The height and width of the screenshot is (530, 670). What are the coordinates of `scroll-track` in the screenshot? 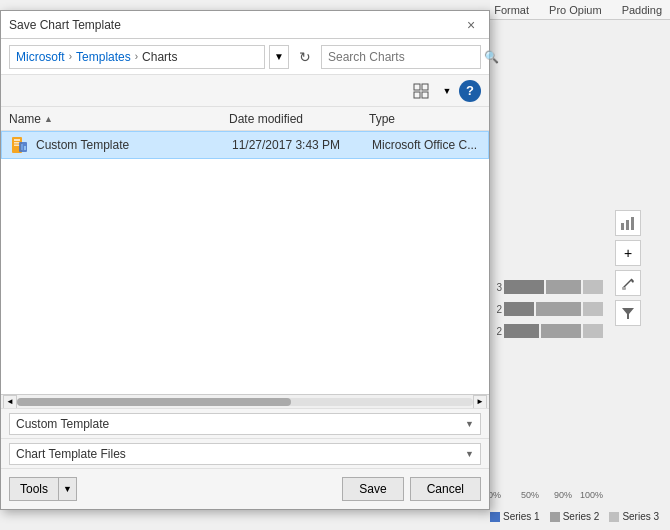 It's located at (245, 402).